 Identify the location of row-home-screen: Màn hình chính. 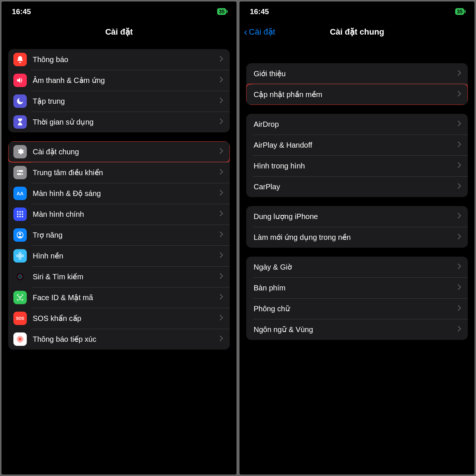
(119, 214).